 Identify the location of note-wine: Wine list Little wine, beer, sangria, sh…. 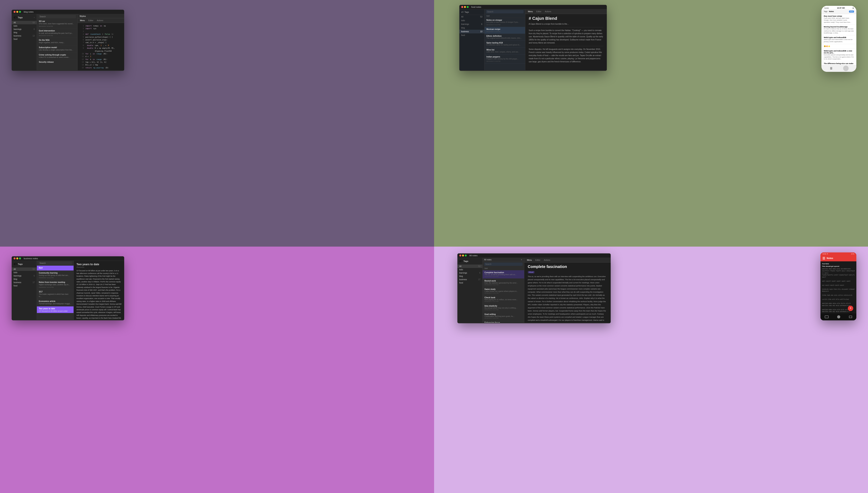
(505, 51).